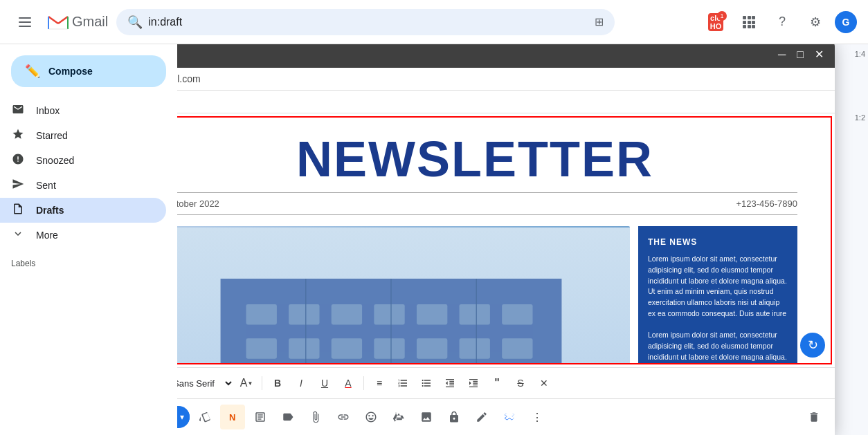 This screenshot has width=868, height=435. I want to click on font-select: Sans Serif Serif Monospace, so click(206, 383).